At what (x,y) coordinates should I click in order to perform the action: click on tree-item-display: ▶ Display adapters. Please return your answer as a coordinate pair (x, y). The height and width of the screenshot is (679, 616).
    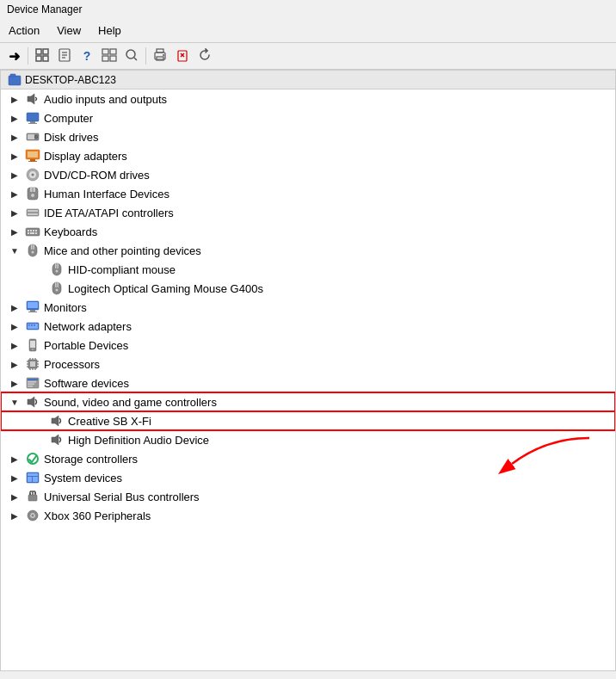
    Looking at the image, I should click on (308, 156).